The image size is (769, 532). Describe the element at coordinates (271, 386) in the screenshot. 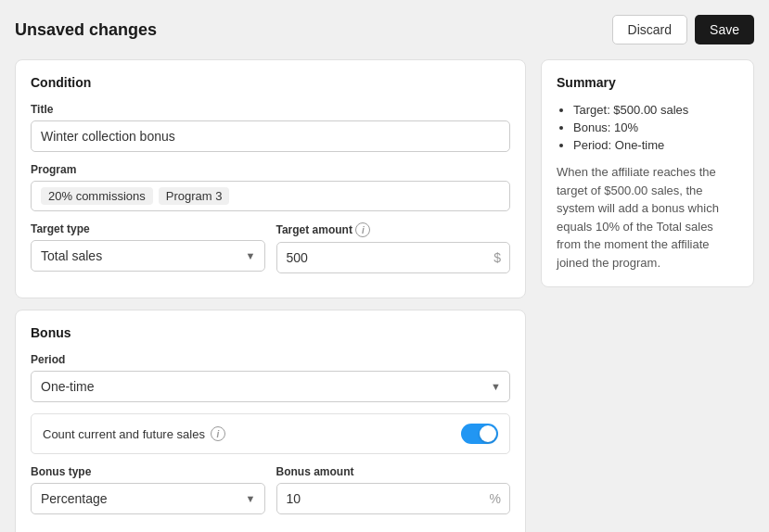

I see `period-select: One-time` at that location.